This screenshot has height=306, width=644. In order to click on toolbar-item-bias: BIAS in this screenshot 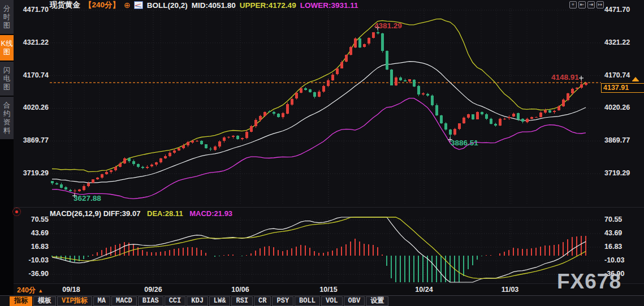, I will do `click(150, 301)`.